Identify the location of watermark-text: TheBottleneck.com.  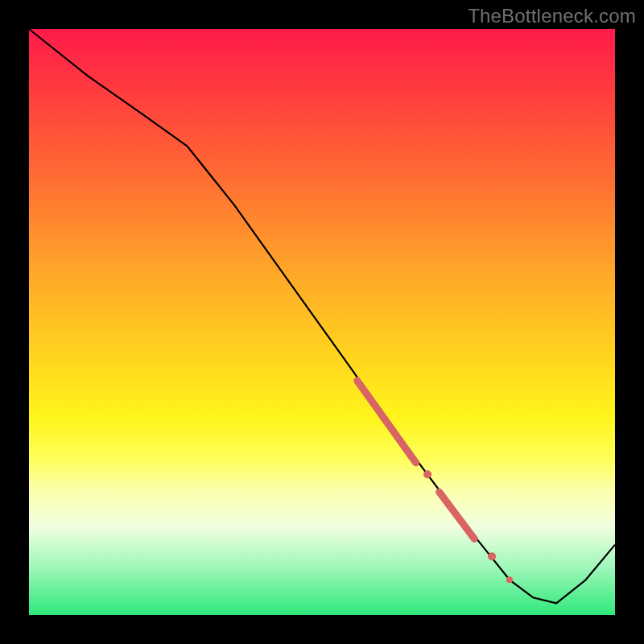
(552, 16).